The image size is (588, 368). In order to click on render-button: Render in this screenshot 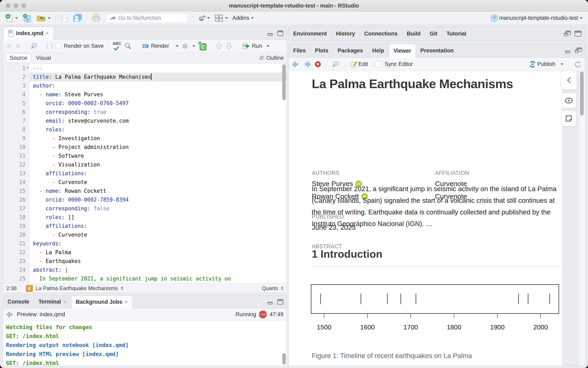, I will do `click(155, 46)`.